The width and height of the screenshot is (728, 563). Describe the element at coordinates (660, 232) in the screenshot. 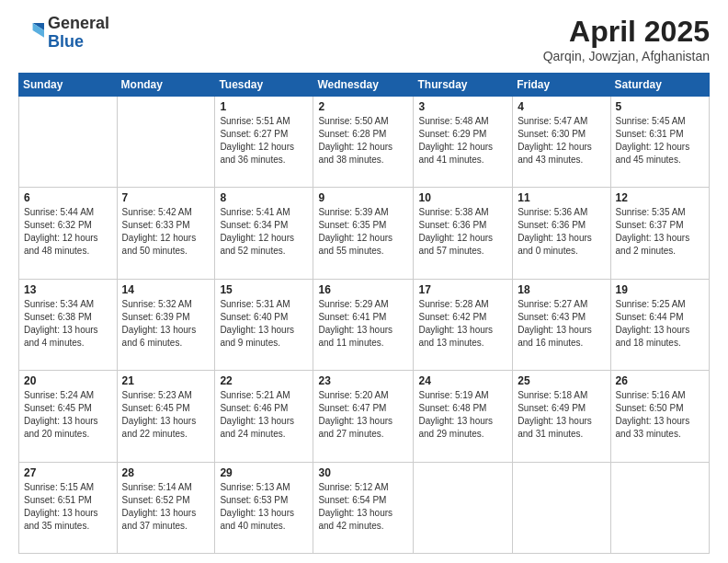

I see `day-info: Sunrise: 5:35 AM Sunset: 6:37 PM Dayligh…` at that location.